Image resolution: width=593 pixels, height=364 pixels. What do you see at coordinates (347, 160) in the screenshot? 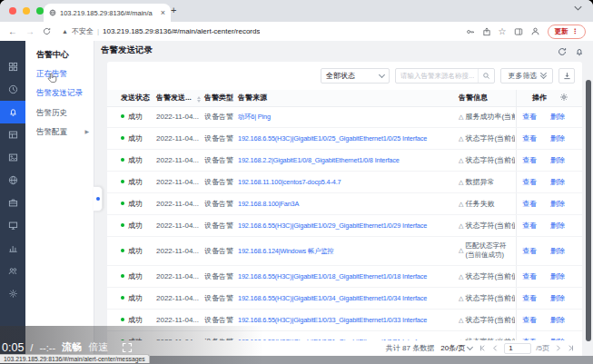
I see `source-link: 192.168.2.2|GigabitE1/0/8_GigabitEtherne…` at bounding box center [347, 160].